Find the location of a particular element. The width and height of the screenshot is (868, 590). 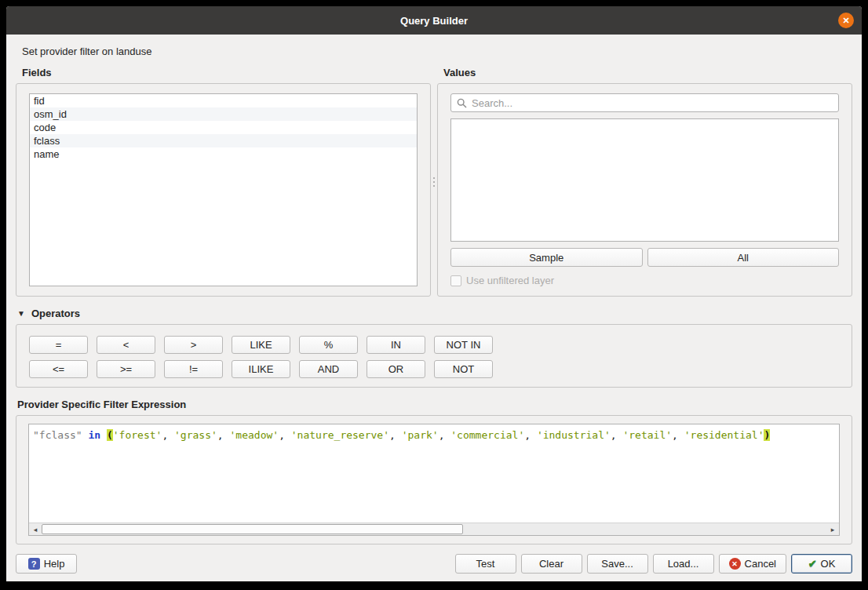

operators-row2: <=>=!=ILIKEANDORNOT is located at coordinates (434, 369).